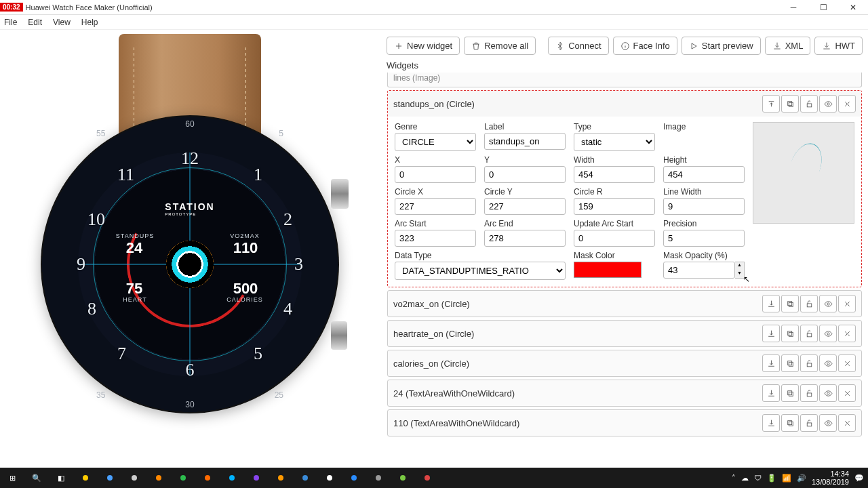  What do you see at coordinates (704, 239) in the screenshot?
I see `precision-input` at bounding box center [704, 239].